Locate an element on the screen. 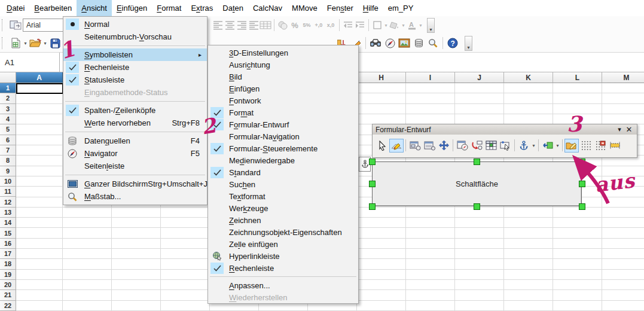 The image size is (644, 311). add-field-icon is located at coordinates (477, 146).